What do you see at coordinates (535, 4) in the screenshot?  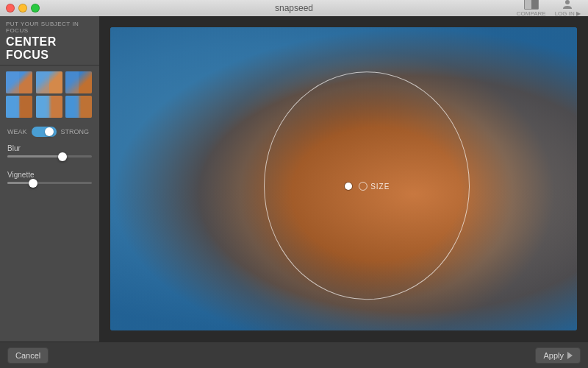 I see `compare-icon-right` at bounding box center [535, 4].